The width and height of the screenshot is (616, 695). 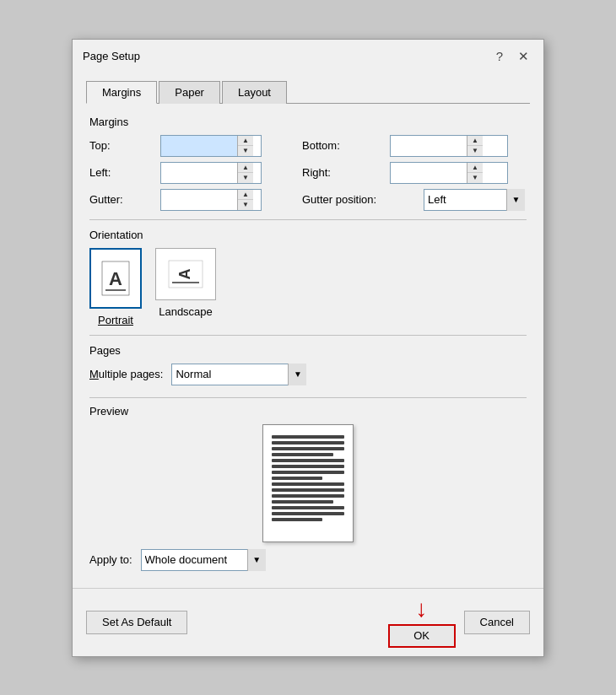 What do you see at coordinates (122, 93) in the screenshot?
I see `tab-margins: Margins` at bounding box center [122, 93].